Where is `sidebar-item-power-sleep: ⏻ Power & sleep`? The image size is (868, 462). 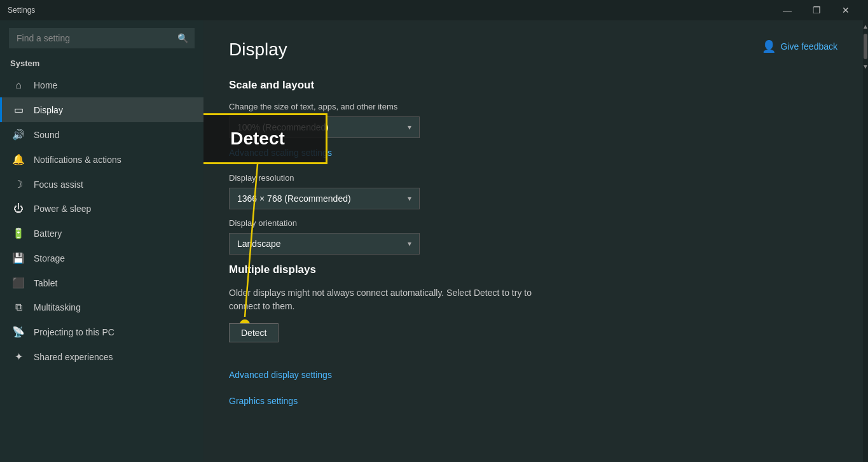
sidebar-item-power-sleep: ⏻ Power & sleep is located at coordinates (102, 209).